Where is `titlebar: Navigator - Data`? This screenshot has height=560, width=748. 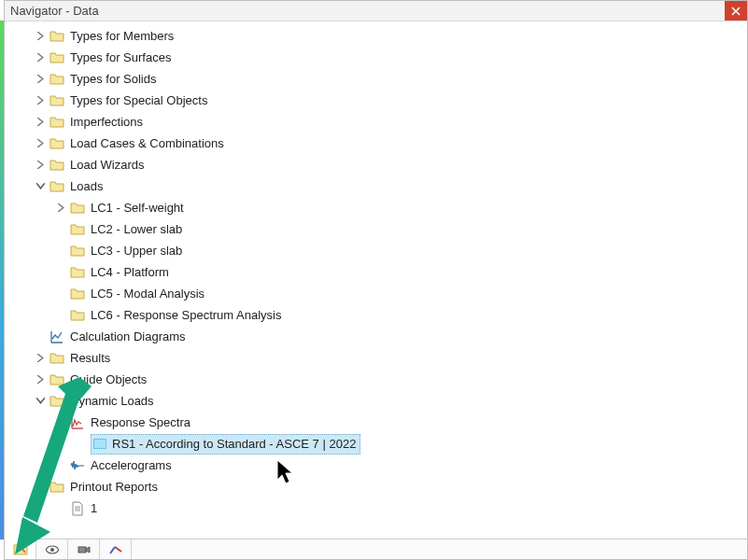
titlebar: Navigator - Data is located at coordinates (375, 11).